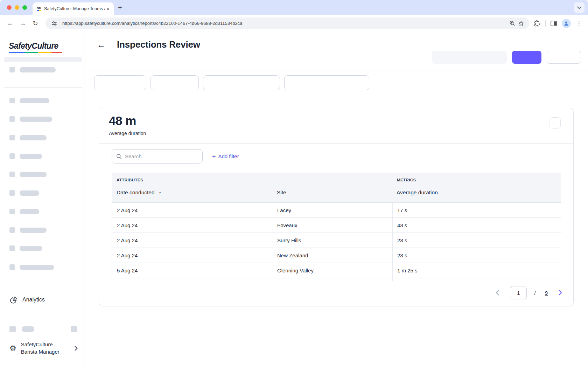  I want to click on browser-menu-icon: ⋮, so click(579, 23).